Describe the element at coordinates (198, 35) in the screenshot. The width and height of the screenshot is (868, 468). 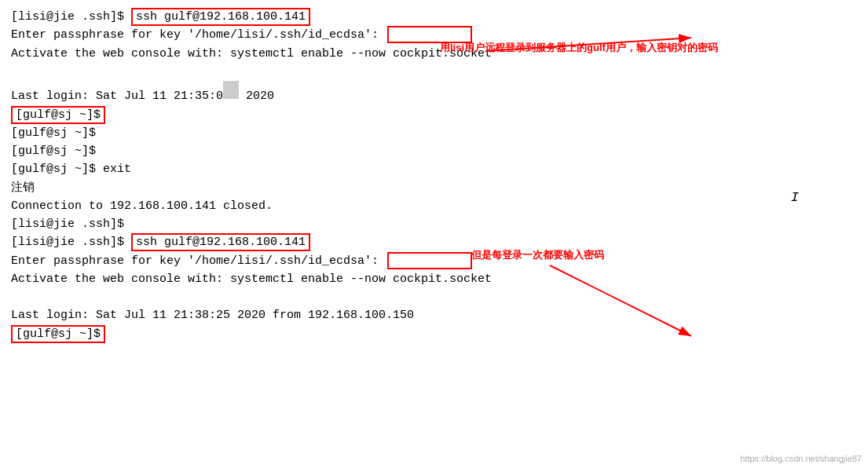
I see `passphrase-label-1: Enter passphrase for key '/home/lisi/.ss…` at that location.